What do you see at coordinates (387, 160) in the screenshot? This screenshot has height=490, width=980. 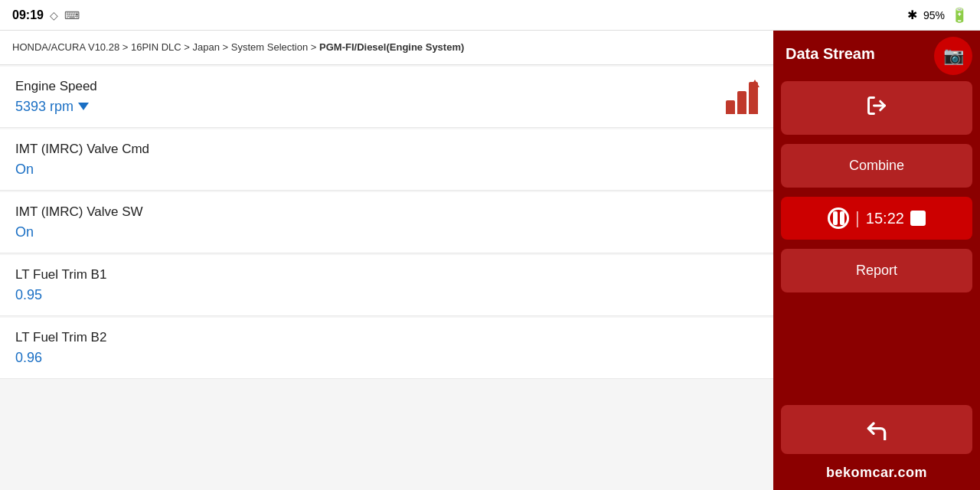 I see `data-item-imt-valve-cmd: IMT (IMRC) Valve Cmd On` at bounding box center [387, 160].